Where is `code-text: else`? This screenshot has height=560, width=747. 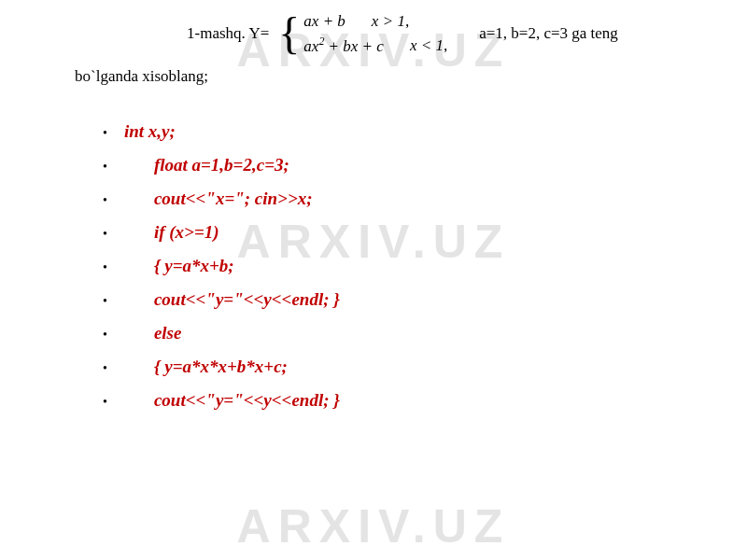
code-text: else is located at coordinates (168, 333).